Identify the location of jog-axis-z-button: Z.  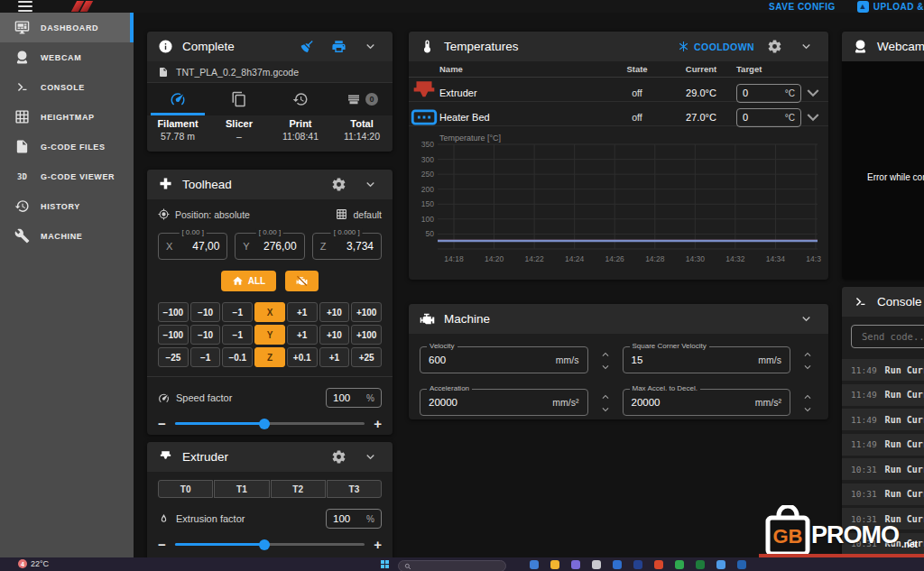
(270, 357).